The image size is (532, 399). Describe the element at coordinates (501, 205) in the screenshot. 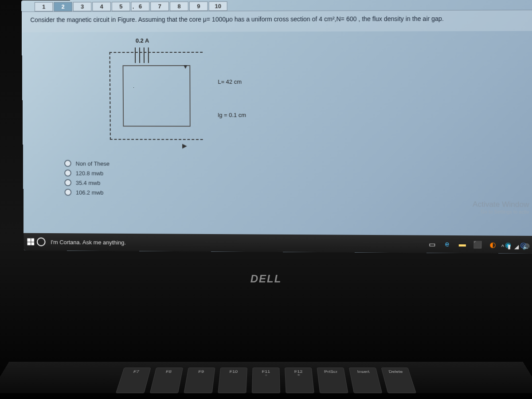

I see `watermark-title: Activate Window` at that location.